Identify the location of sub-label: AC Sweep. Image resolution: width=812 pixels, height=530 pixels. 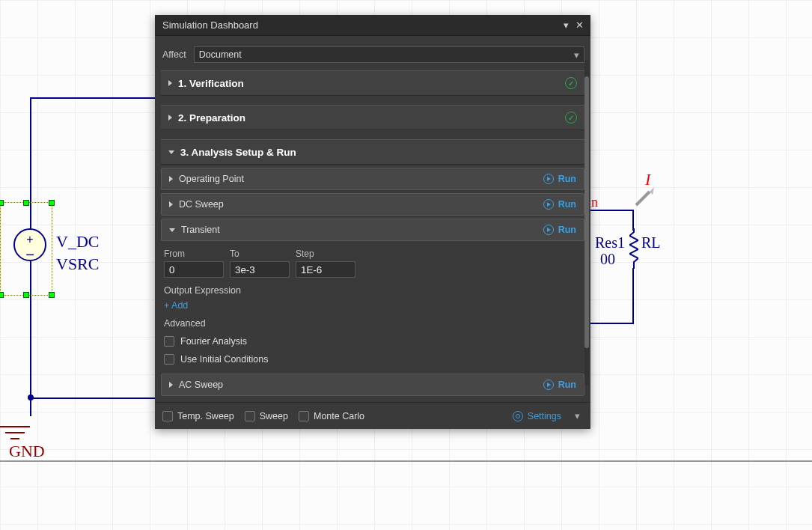
(201, 385).